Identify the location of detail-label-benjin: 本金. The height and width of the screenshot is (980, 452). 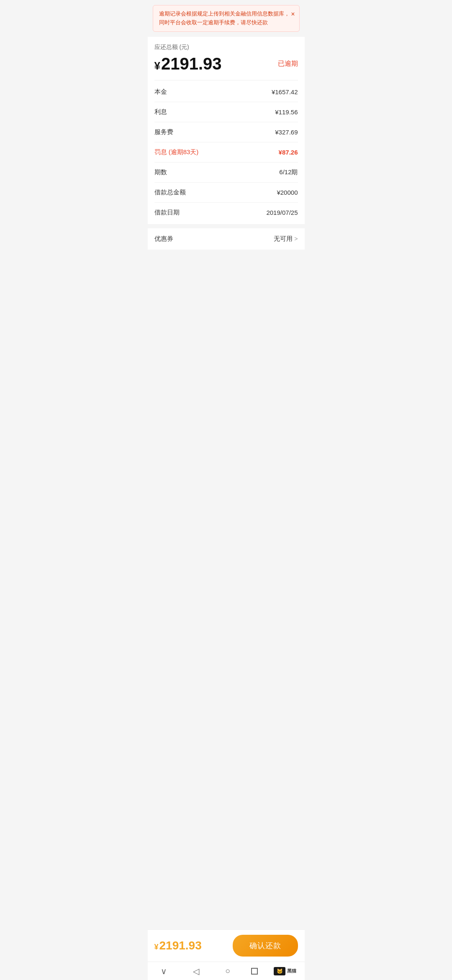
(161, 92).